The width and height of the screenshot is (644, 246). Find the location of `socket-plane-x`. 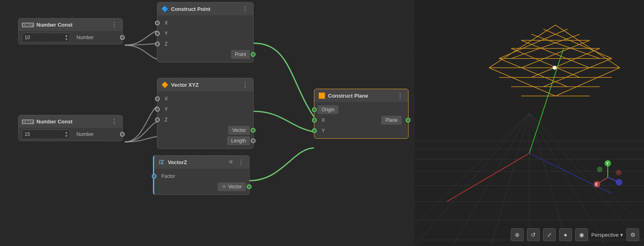

socket-plane-x is located at coordinates (314, 120).